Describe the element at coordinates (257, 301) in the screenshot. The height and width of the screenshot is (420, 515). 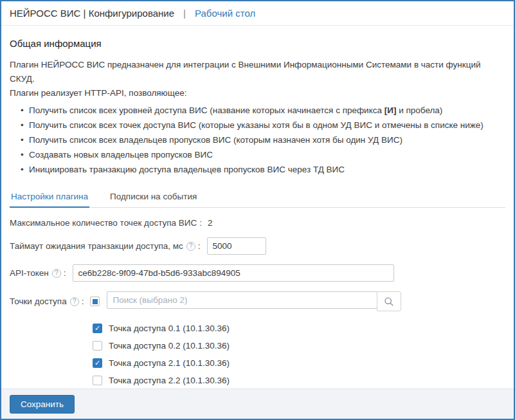
I see `access-points-row: Точки доступа ? :` at that location.